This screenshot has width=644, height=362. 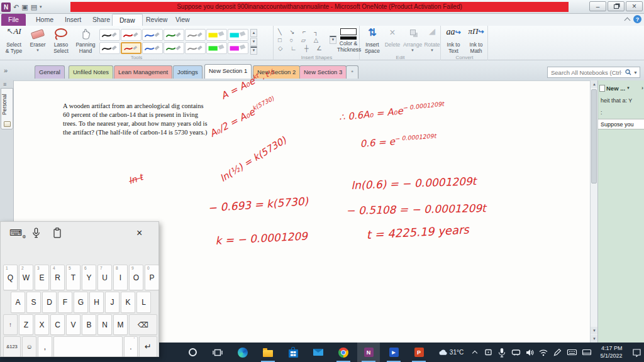 What do you see at coordinates (611, 352) in the screenshot?
I see `tray-clock: 4:17 PM 5/1/2022` at bounding box center [611, 352].